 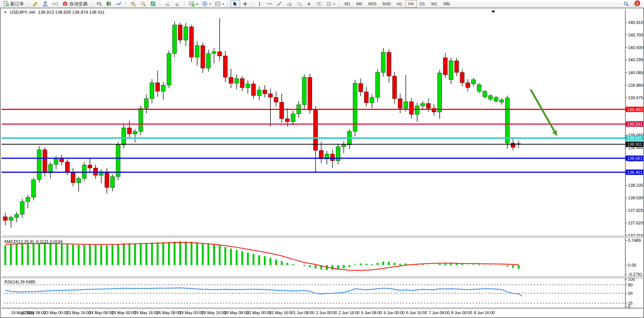 What do you see at coordinates (493, 12) in the screenshot?
I see `chart-shift-marker` at bounding box center [493, 12].